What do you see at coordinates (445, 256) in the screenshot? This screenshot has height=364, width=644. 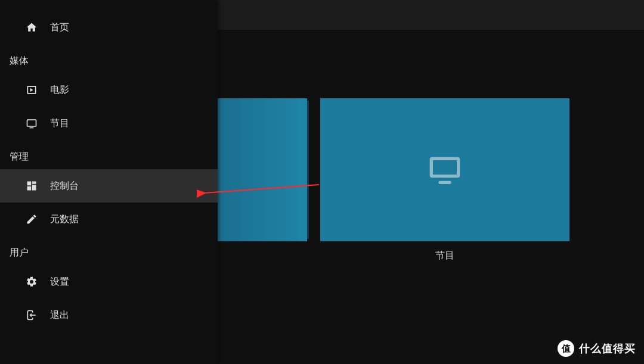 I see `library-card-label: 节目` at bounding box center [445, 256].